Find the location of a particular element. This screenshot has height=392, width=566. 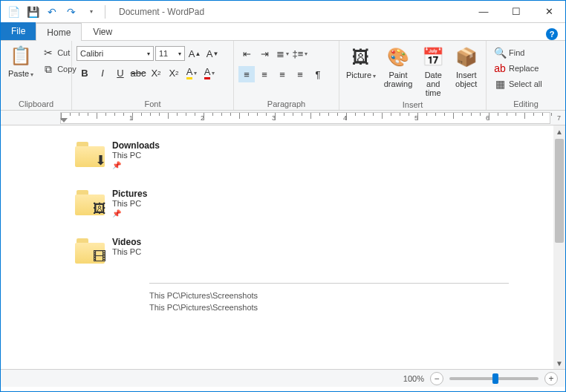

select-all-icon: ▦ is located at coordinates (500, 84).